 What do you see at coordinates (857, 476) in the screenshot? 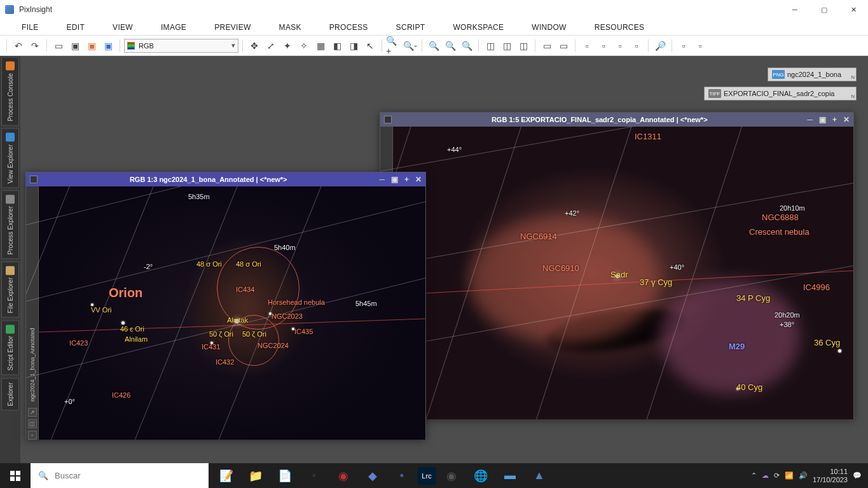
I see `tray-notifications-icon: 💬` at bounding box center [857, 476].